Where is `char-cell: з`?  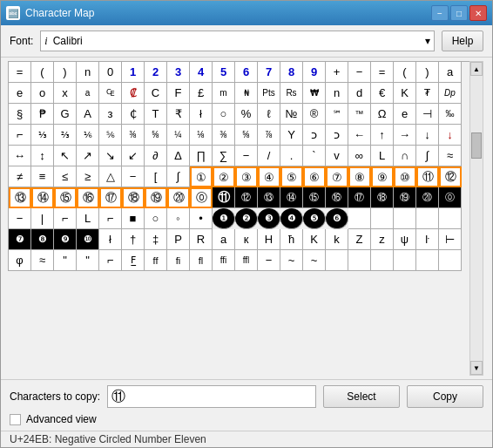
char-cell: з is located at coordinates (111, 114).